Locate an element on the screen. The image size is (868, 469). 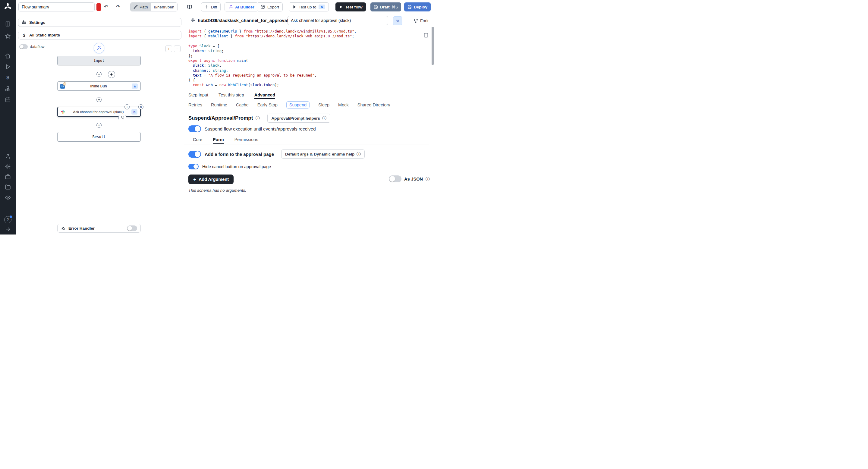
add-trigger-button is located at coordinates (112, 74).